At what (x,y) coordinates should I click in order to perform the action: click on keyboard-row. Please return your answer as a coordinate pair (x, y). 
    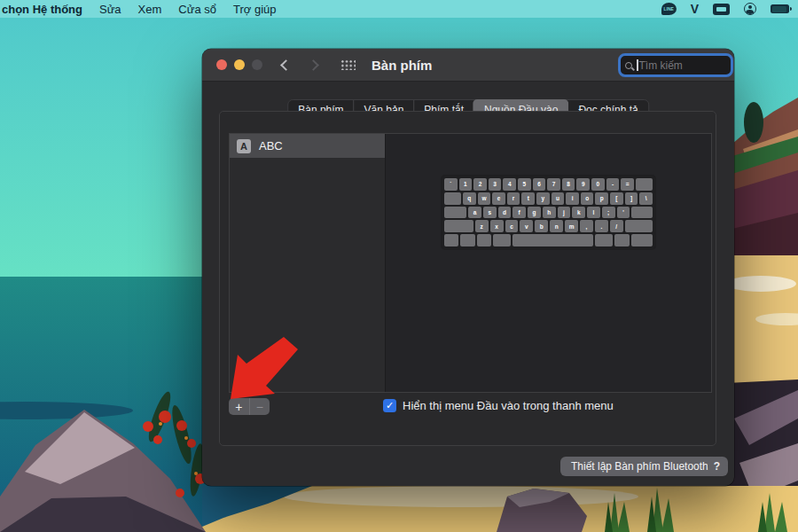
    Looking at the image, I should click on (548, 240).